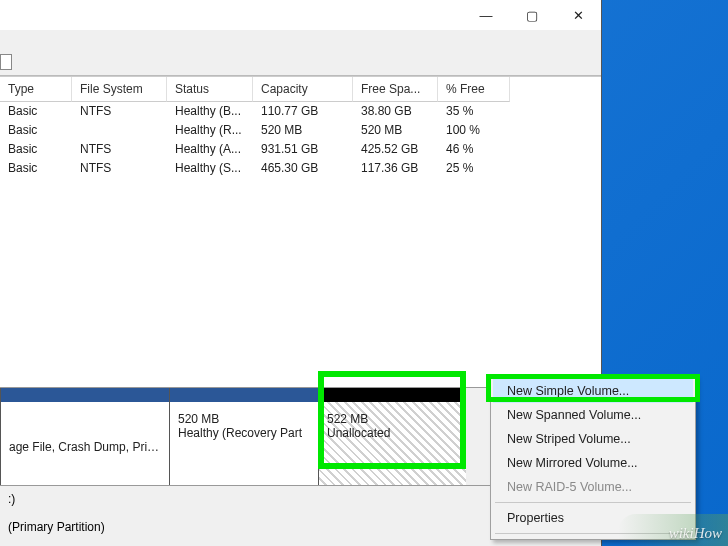 The height and width of the screenshot is (546, 728). I want to click on toolbar-fragment, so click(6, 62).